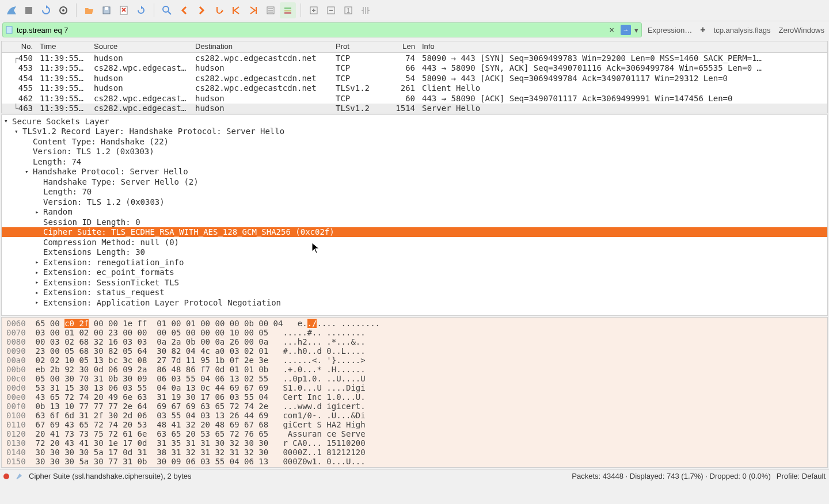  What do you see at coordinates (322, 30) in the screenshot?
I see `display-filter-container: ✕ → ▾` at bounding box center [322, 30].